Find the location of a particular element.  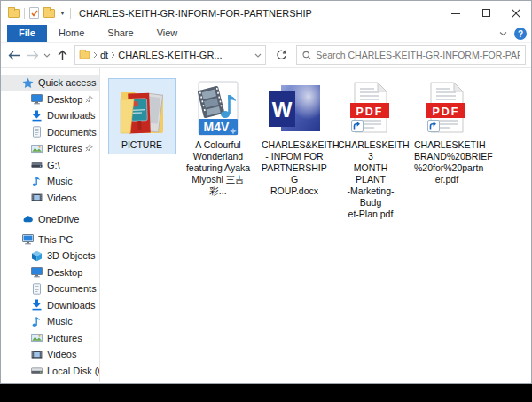

sidebar-item-pictures-pc: Pictures is located at coordinates (50, 339).